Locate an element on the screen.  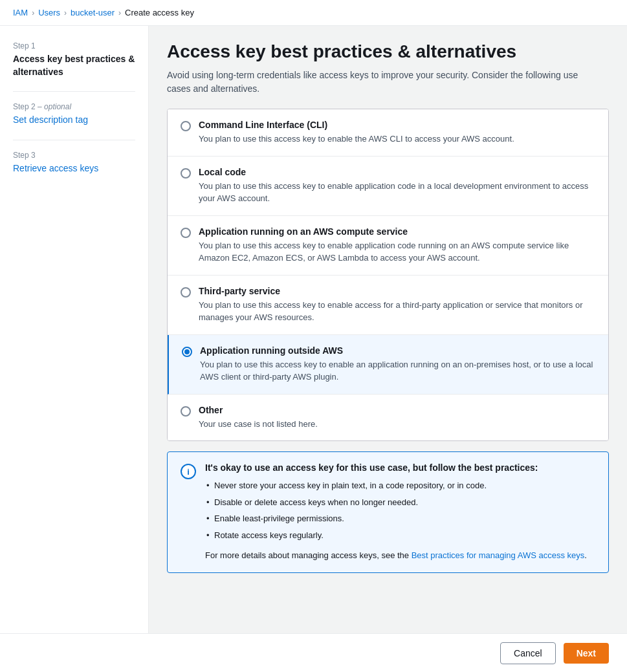
info-footer-link: Best practices for managing AWS access k… is located at coordinates (498, 555).